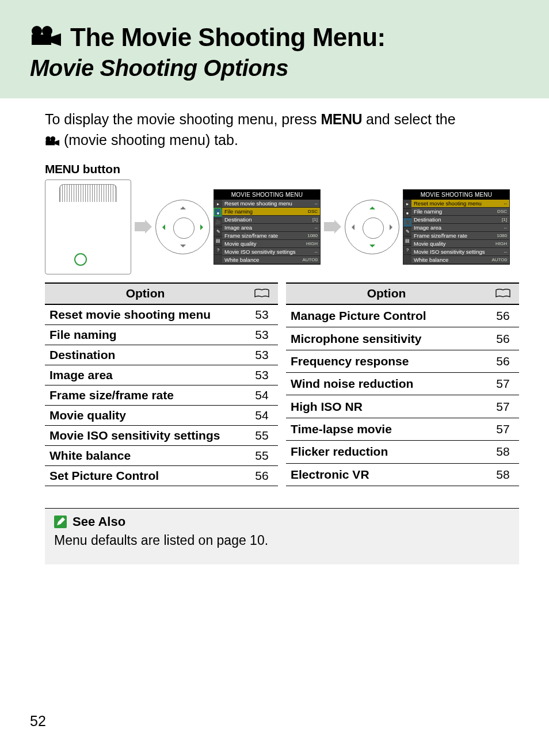 The image size is (549, 756). What do you see at coordinates (403, 406) in the screenshot?
I see `table-row: High ISO NR57` at bounding box center [403, 406].